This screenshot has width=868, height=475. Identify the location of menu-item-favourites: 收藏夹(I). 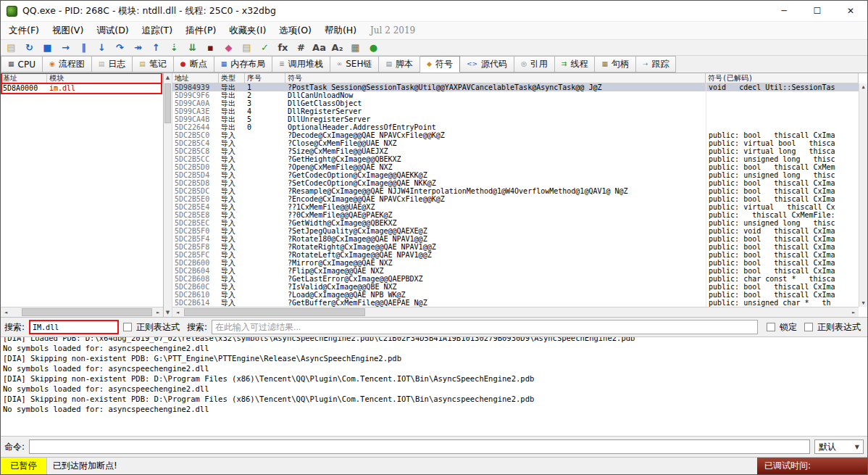
(248, 30).